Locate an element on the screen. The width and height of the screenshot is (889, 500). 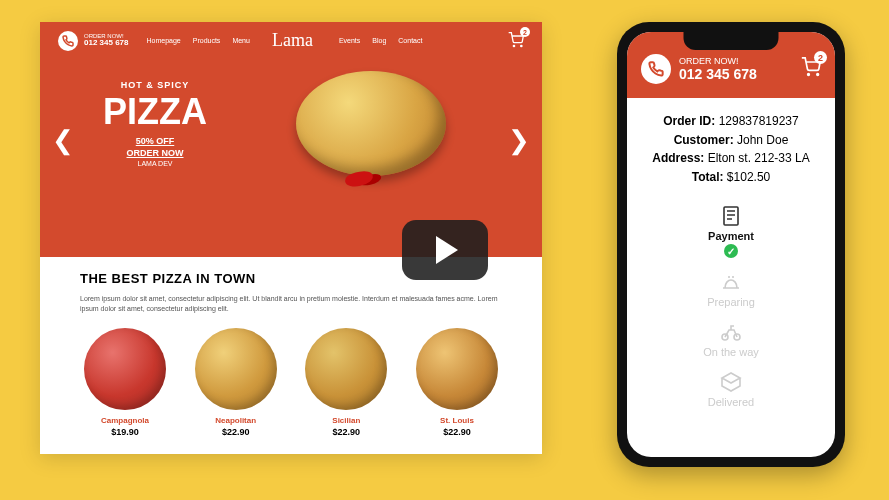
order-steps: Payment ✓ Preparing On the way Delivered is located at coordinates (731, 301).